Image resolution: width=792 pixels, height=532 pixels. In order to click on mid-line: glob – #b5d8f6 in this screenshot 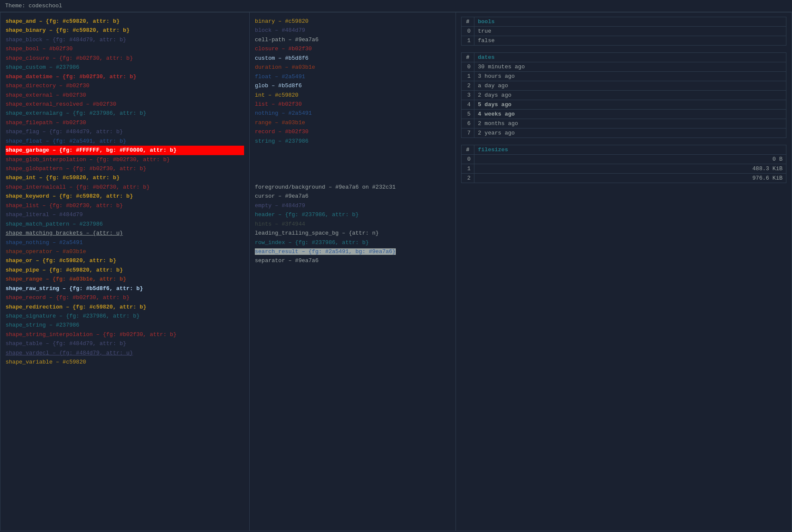, I will do `click(352, 86)`.